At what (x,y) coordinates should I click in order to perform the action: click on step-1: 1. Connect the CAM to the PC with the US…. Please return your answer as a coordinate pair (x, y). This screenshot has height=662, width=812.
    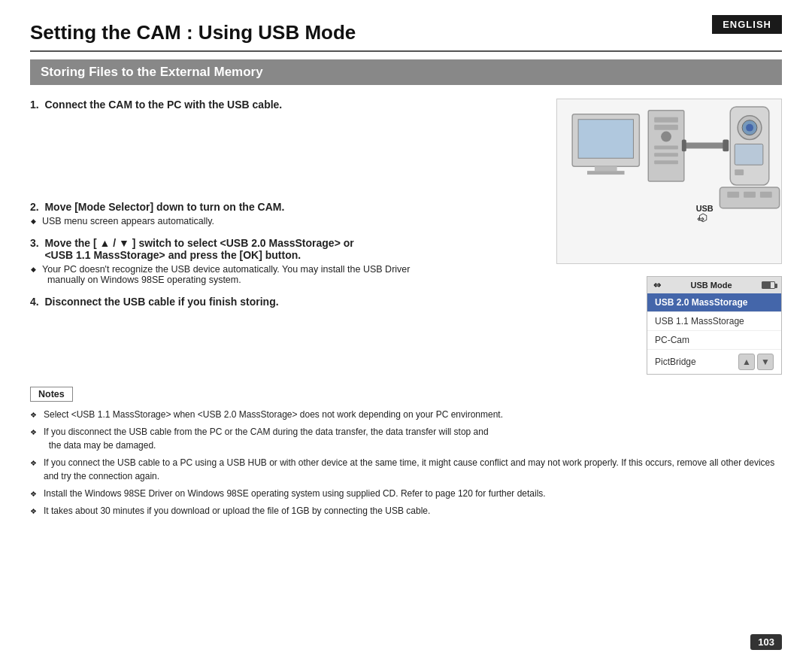
    Looking at the image, I should click on (274, 105).